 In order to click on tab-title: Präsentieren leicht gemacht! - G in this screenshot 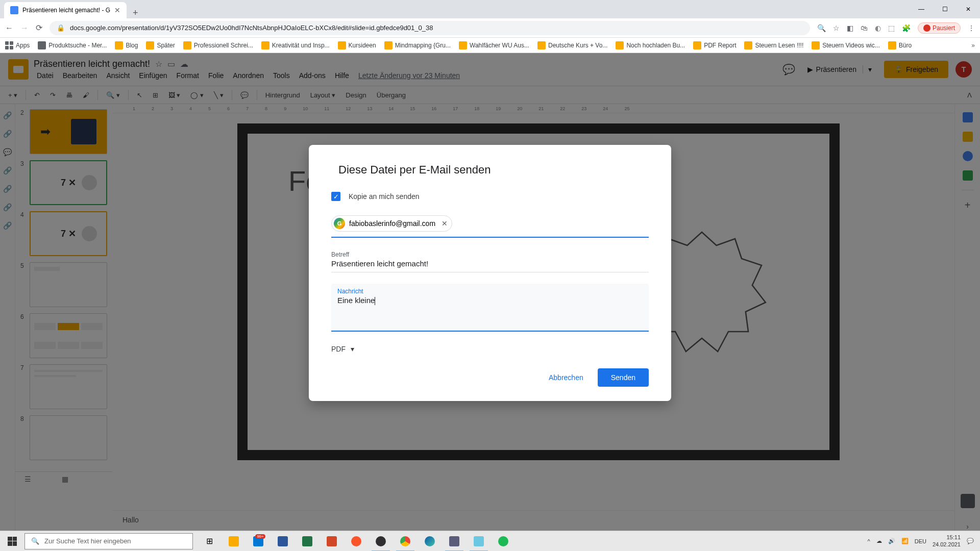, I will do `click(66, 10)`.